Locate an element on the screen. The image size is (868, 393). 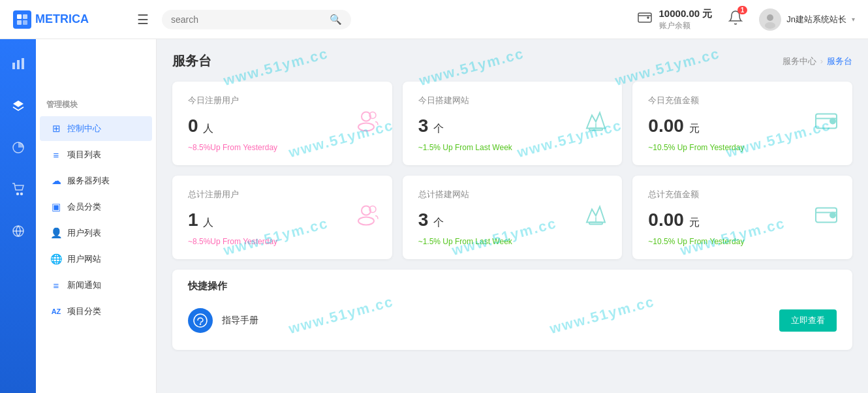
iconbar-layers is located at coordinates (18, 106).